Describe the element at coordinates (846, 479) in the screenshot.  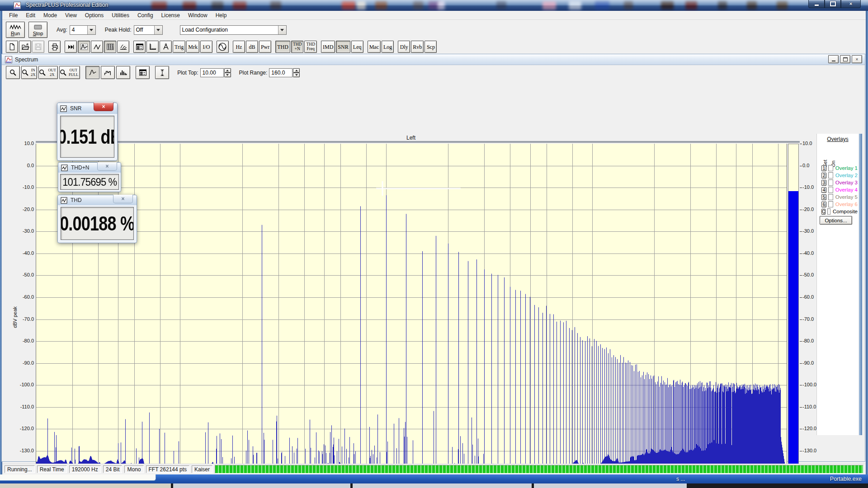
I see `taskbar-item: Portable.exe` at that location.